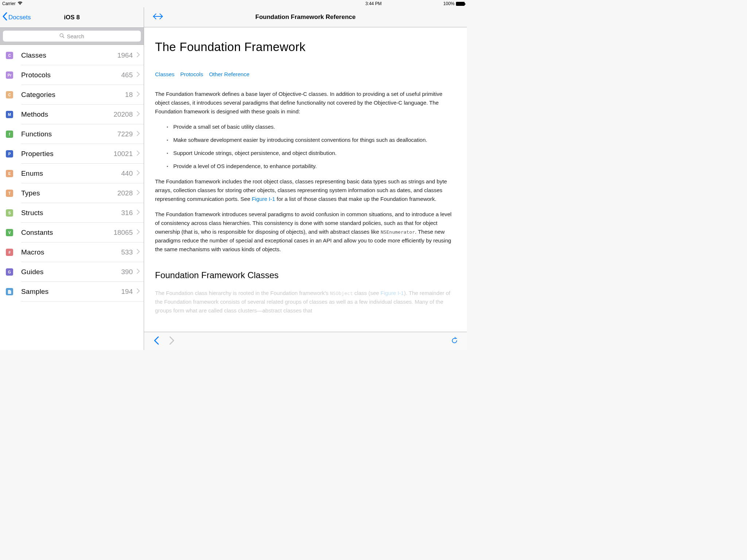 The height and width of the screenshot is (560, 747). I want to click on category-row-categories: CCategories18, so click(72, 95).